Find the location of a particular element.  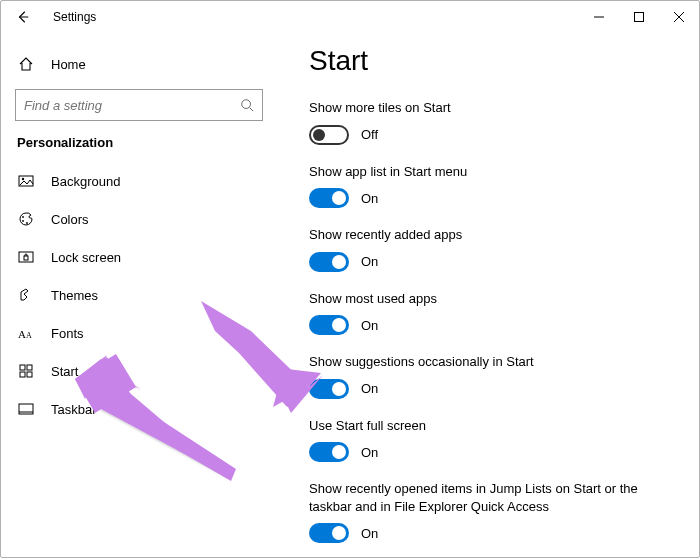

maximize-icon is located at coordinates (639, 17).